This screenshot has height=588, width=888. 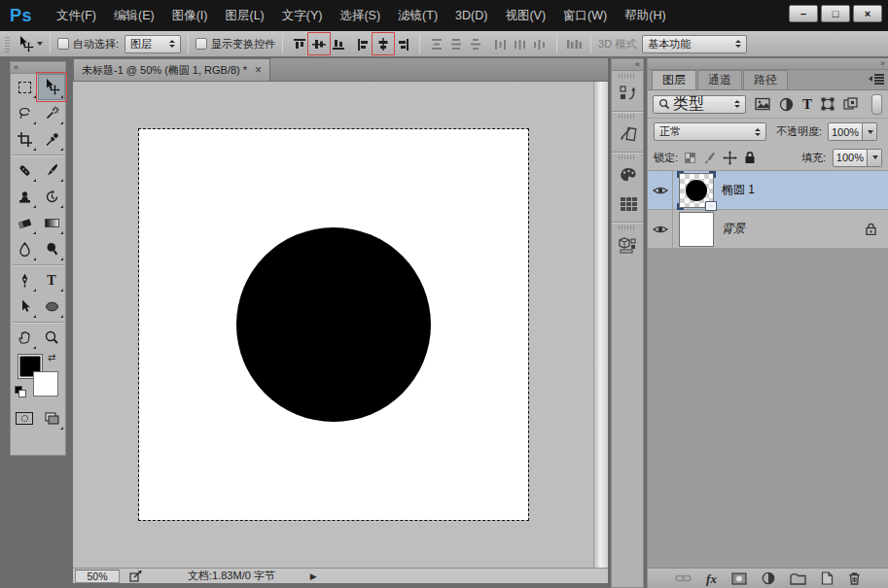 What do you see at coordinates (733, 229) in the screenshot?
I see `layer-name: 背景` at bounding box center [733, 229].